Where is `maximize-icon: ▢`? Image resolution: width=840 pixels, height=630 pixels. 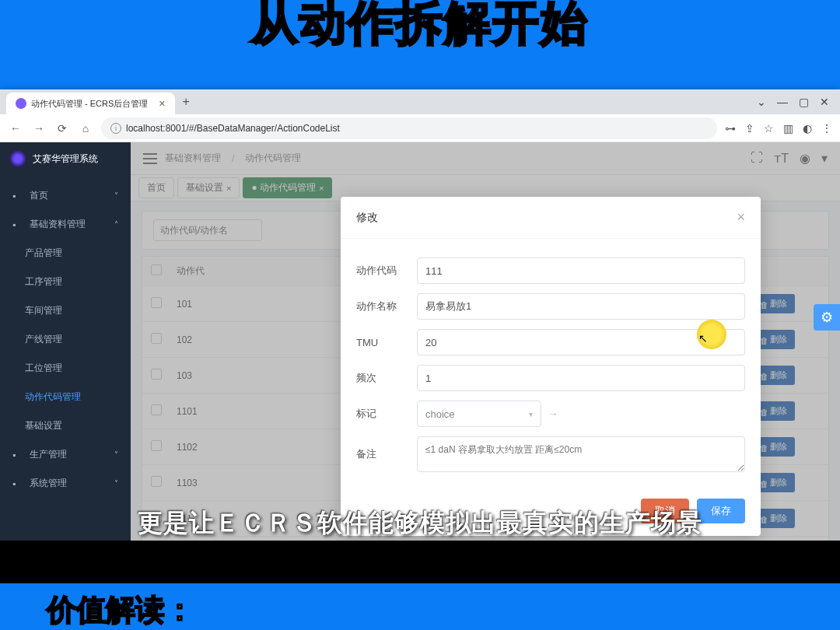
maximize-icon: ▢ is located at coordinates (804, 102).